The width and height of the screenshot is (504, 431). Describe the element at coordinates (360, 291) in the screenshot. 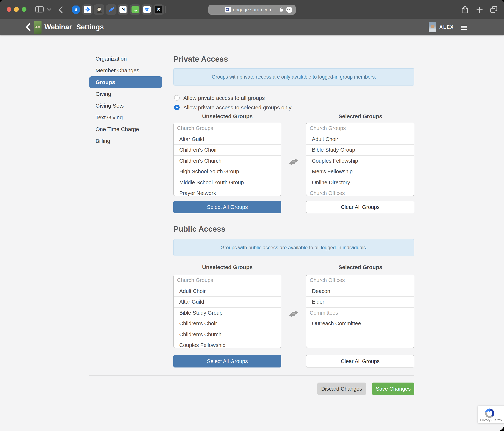

I see `list-item: Deacon` at that location.